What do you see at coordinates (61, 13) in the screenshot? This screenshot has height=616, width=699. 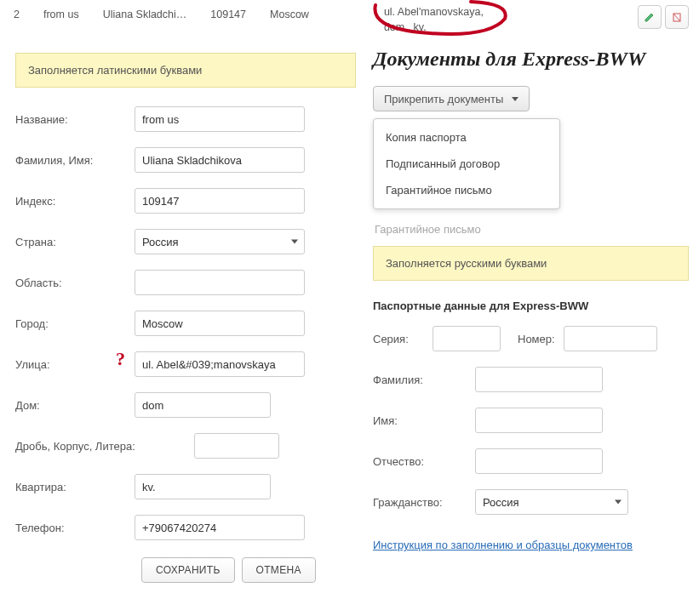 I see `cell-name: from us` at bounding box center [61, 13].